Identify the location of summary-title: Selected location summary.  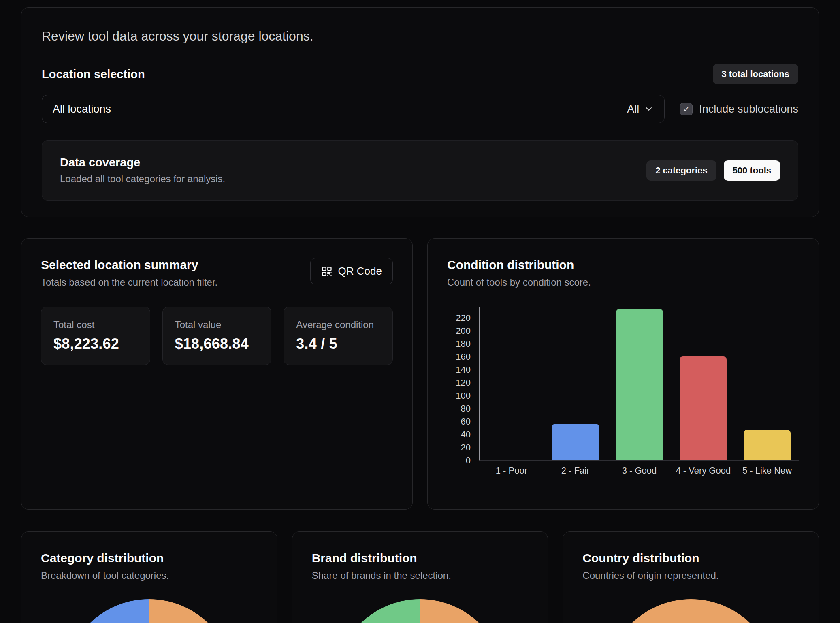
(129, 265).